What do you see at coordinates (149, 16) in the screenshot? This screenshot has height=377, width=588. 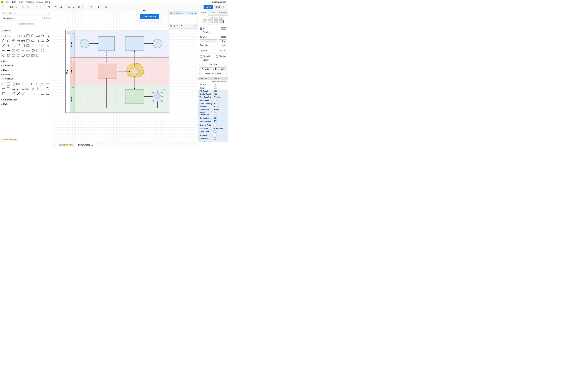 I see `start-drawing-button: Start drawing` at bounding box center [149, 16].